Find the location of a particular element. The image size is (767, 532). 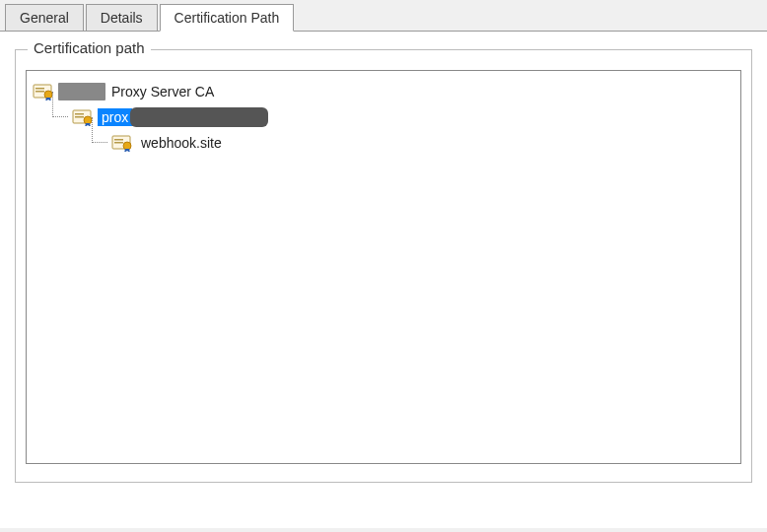

tree-node-root-ca: Proxy Server CA is located at coordinates (384, 92).